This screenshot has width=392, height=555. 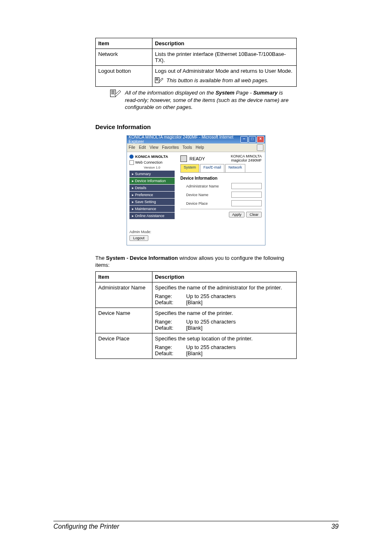 I want to click on table1-r1-desc-text: Logs out of Administrator Mode and retur…, so click(x=224, y=71).